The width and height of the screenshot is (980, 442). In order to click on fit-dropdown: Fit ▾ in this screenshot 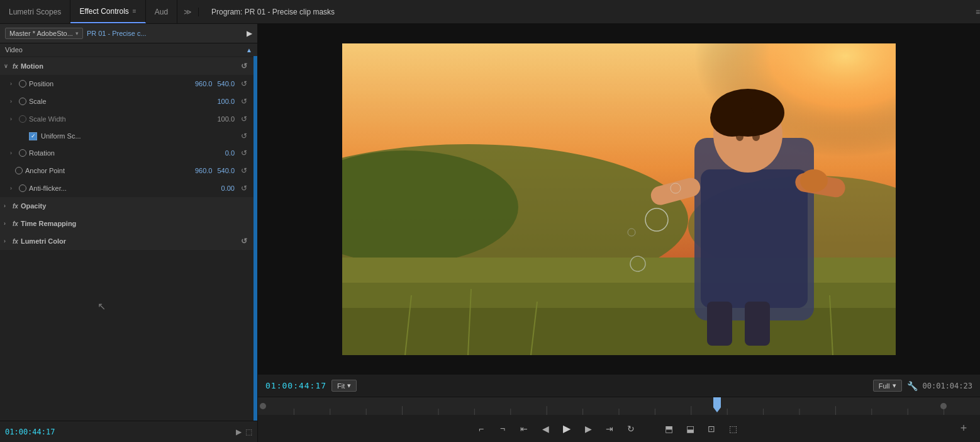, I will do `click(344, 385)`.